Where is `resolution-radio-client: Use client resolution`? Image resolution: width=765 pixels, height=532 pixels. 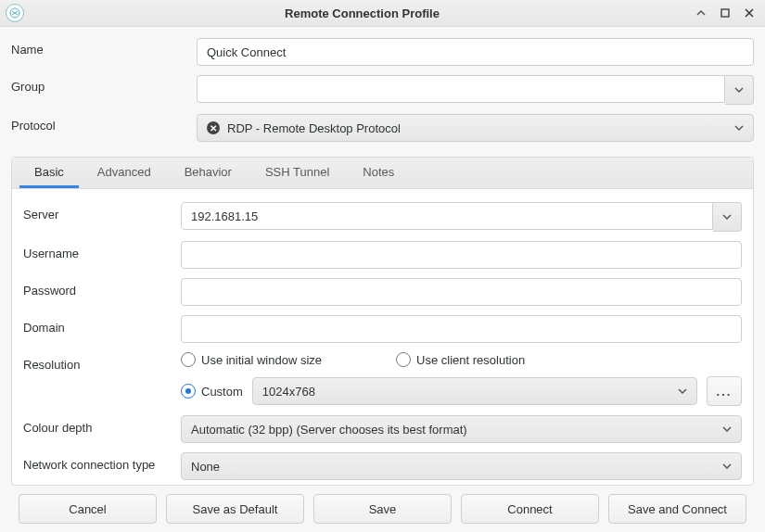
resolution-radio-client: Use client resolution is located at coordinates (460, 360).